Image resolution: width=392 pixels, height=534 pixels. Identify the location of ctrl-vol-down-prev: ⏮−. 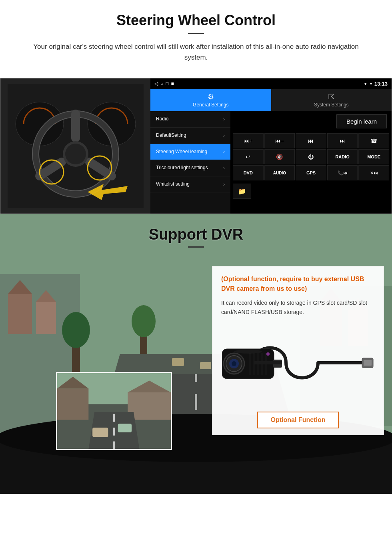
(280, 141).